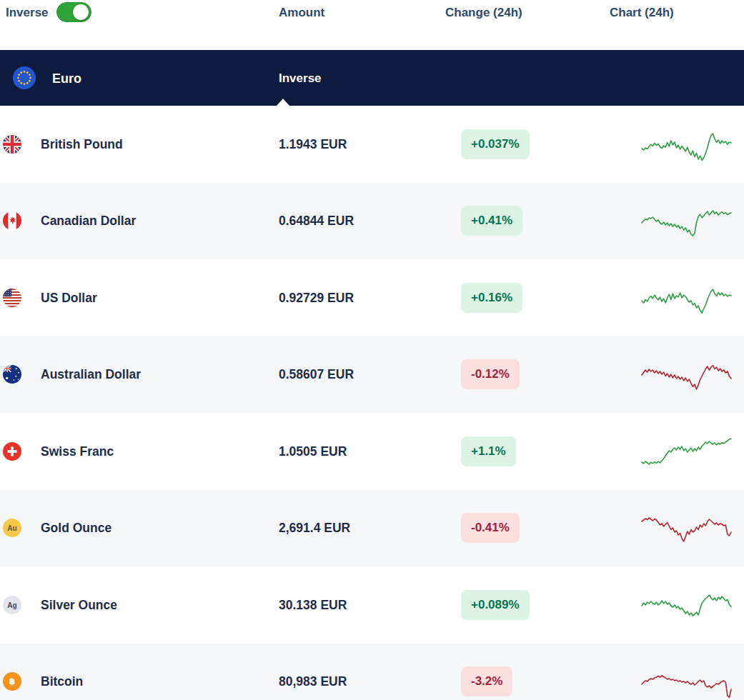 This screenshot has width=744, height=700. I want to click on currency-row-british-pound: British Pound1.1943 EUR+0.037%, so click(372, 144).